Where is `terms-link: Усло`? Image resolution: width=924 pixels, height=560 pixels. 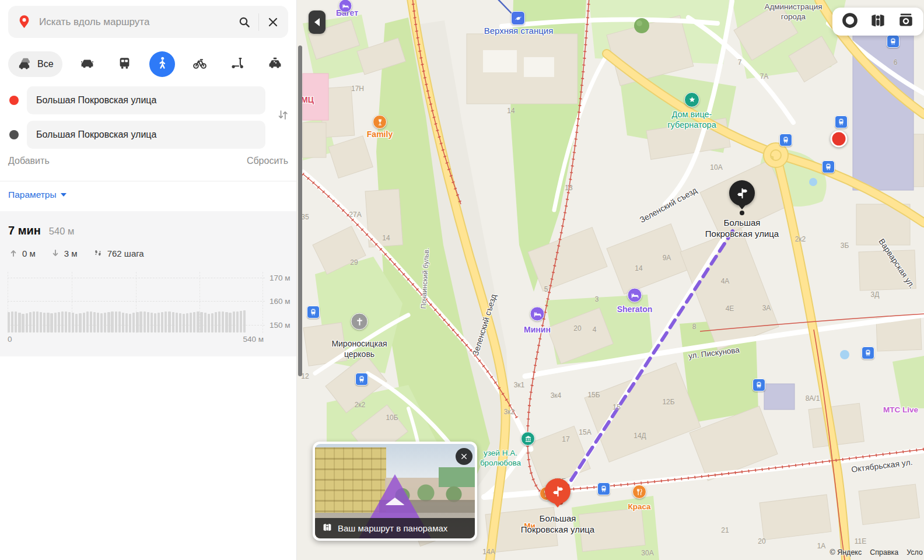 terms-link: Усло is located at coordinates (915, 552).